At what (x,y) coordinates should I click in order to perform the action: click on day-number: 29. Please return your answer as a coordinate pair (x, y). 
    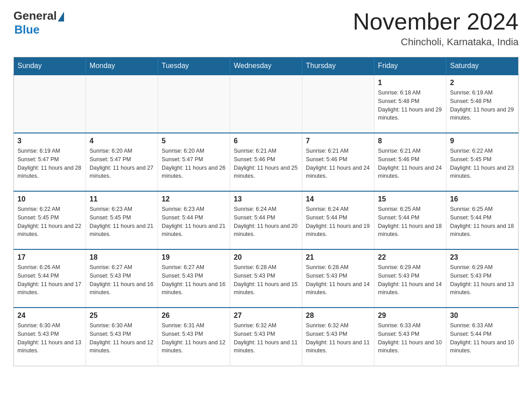
    Looking at the image, I should click on (410, 316).